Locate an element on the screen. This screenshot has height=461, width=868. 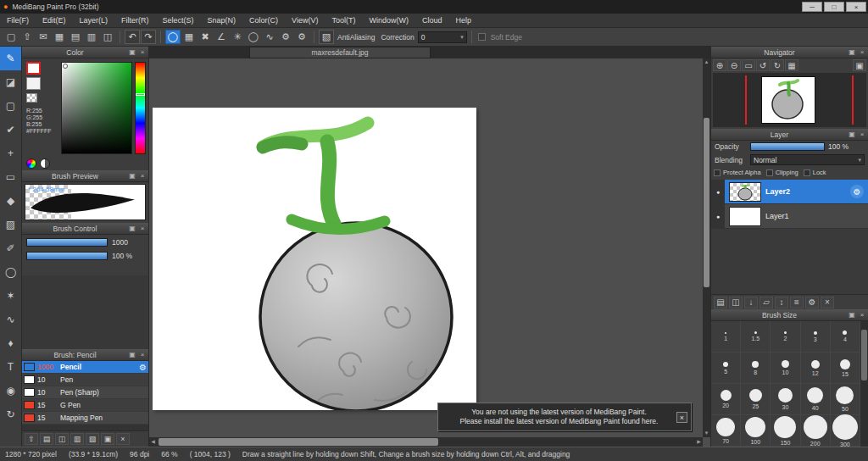
export-icon: ▤ is located at coordinates (75, 37).